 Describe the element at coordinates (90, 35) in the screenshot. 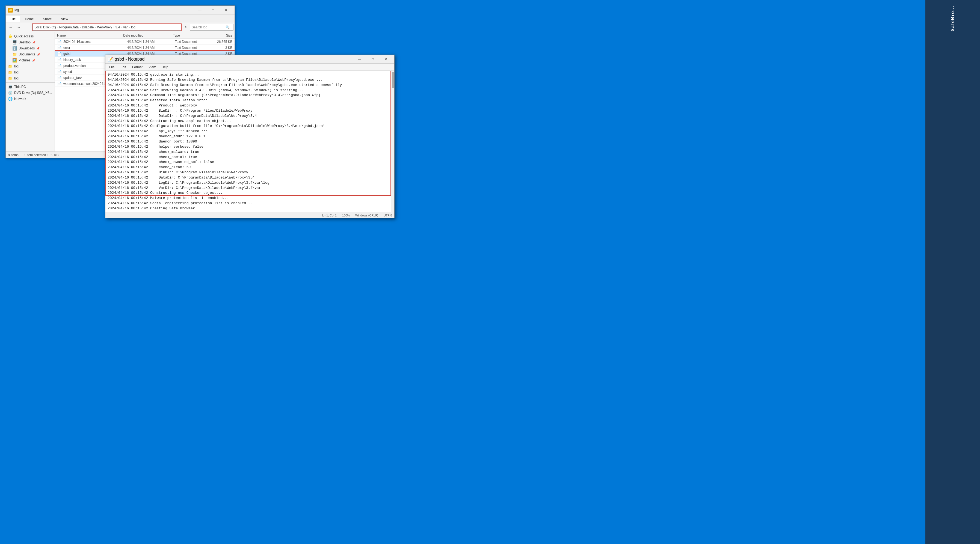

I see `col-header-name: Name` at that location.